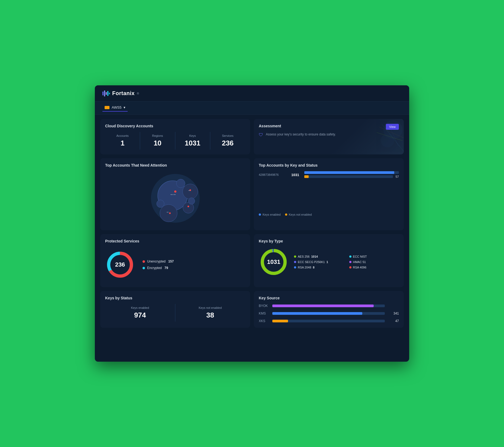  What do you see at coordinates (158, 268) in the screenshot?
I see `encrypted-legend: Encrypted 79` at bounding box center [158, 268].